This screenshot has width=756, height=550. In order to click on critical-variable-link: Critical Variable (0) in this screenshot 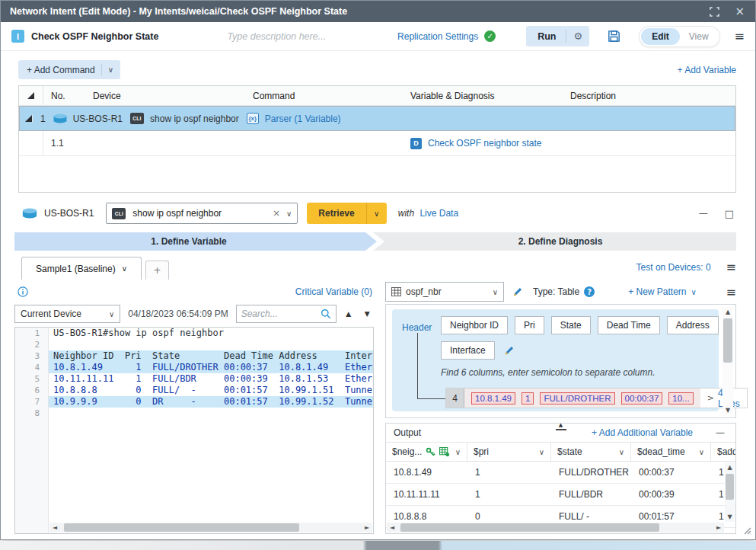, I will do `click(333, 292)`.